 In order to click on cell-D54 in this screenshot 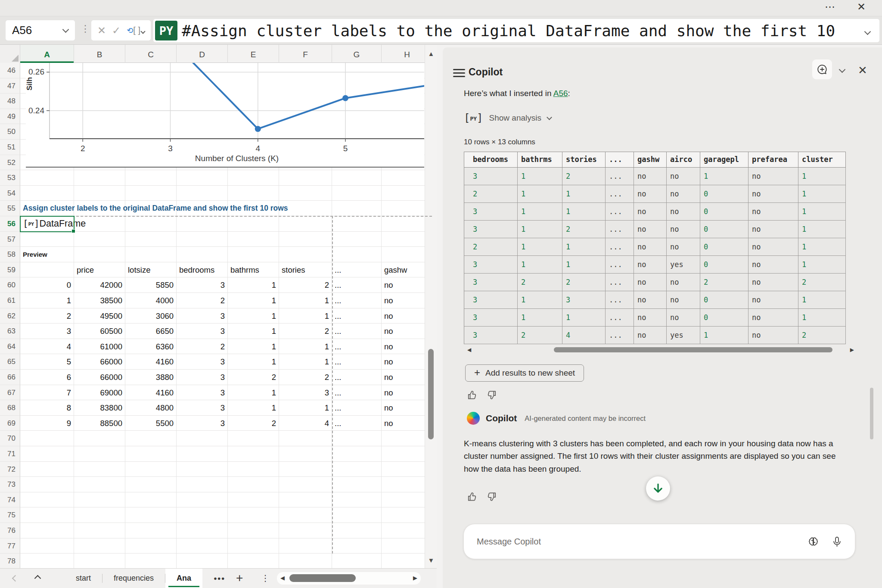, I will do `click(202, 193)`.